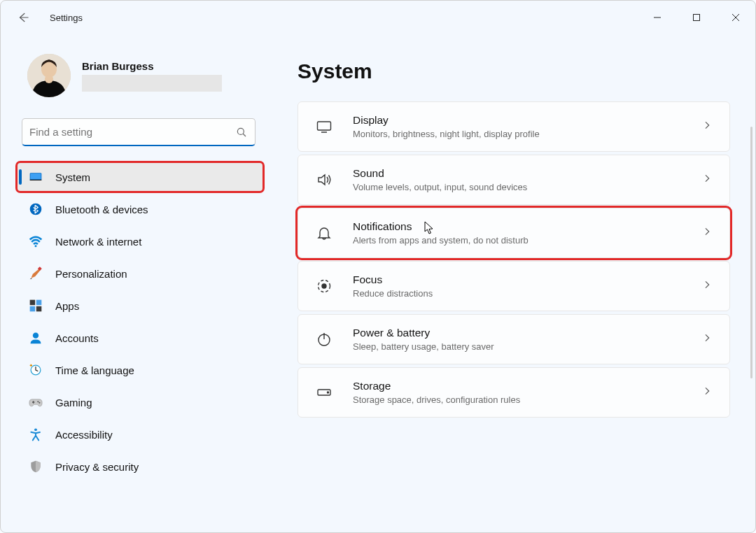  Describe the element at coordinates (36, 434) in the screenshot. I see `accessibility-icon` at that location.